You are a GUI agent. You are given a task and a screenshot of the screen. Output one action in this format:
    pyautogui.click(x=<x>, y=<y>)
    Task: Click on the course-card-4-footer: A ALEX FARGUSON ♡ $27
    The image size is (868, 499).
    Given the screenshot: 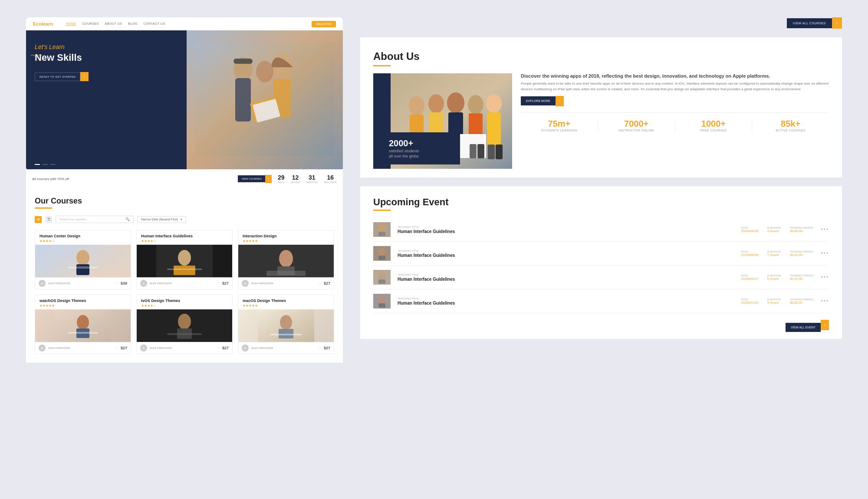 What is the action you would take?
    pyautogui.click(x=83, y=348)
    